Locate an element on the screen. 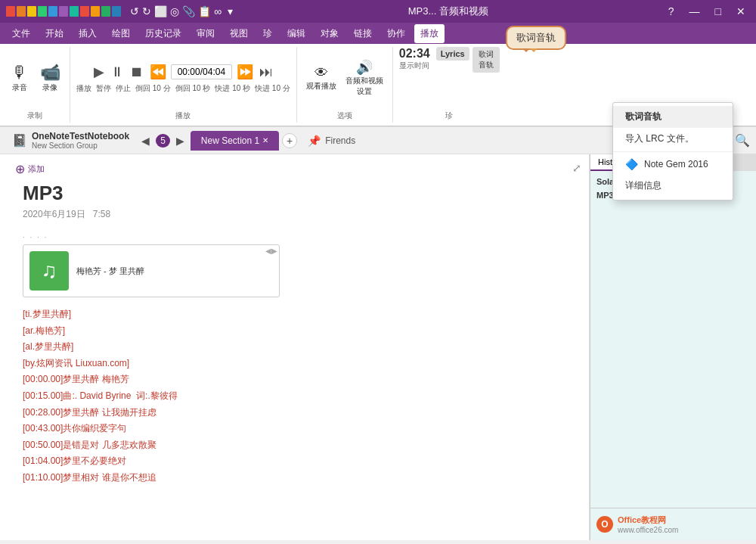 The height and width of the screenshot is (544, 756). drag-handle: · · · · is located at coordinates (295, 238).